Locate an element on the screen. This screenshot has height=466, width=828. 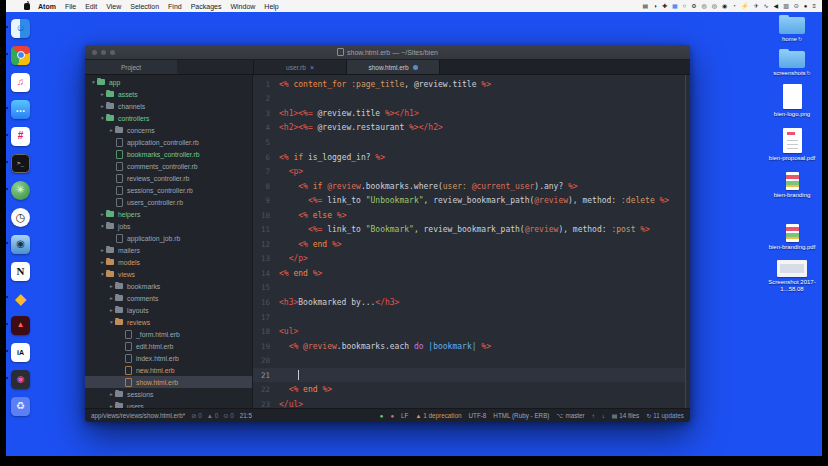
tree-item-application_job.rb: application_job.rb is located at coordinates (168, 238).